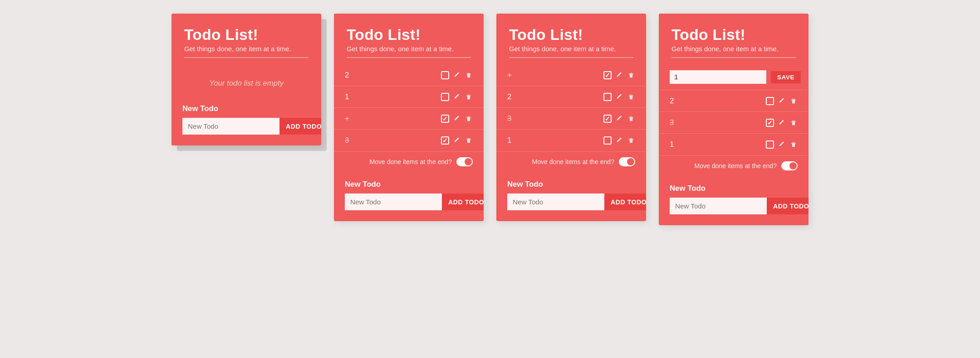 This screenshot has height=358, width=980. Describe the element at coordinates (571, 161) in the screenshot. I see `card3-move-done-row: Move done items at the end?` at that location.